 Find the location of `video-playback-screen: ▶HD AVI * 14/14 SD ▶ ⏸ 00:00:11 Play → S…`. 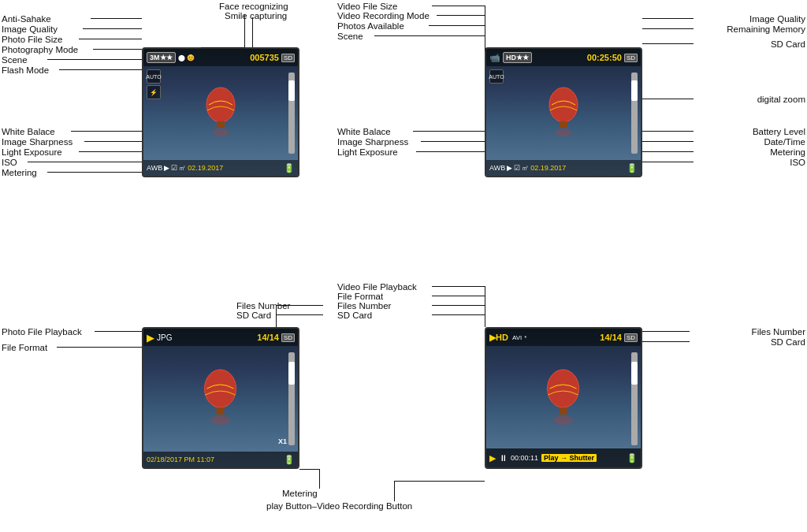

video-playback-screen: ▶HD AVI * 14/14 SD ▶ ⏸ 00:00:11 Play → S… is located at coordinates (563, 398).